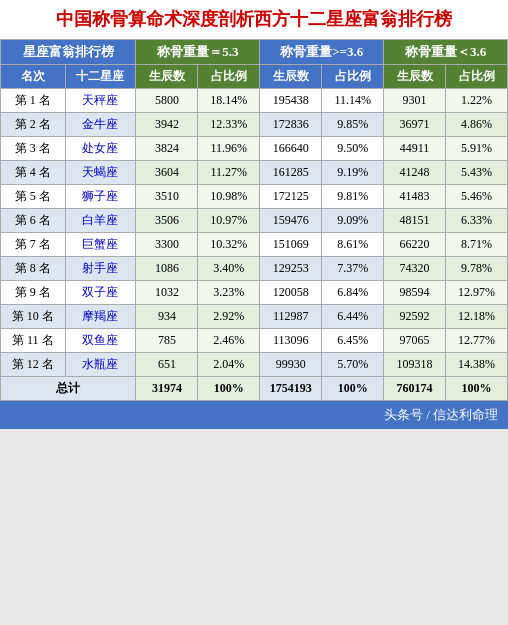  Describe the element at coordinates (254, 197) in the screenshot. I see `table-row: 第 5 名 狮子座 3510 10.98% 172125 9.81% 41483…` at that location.